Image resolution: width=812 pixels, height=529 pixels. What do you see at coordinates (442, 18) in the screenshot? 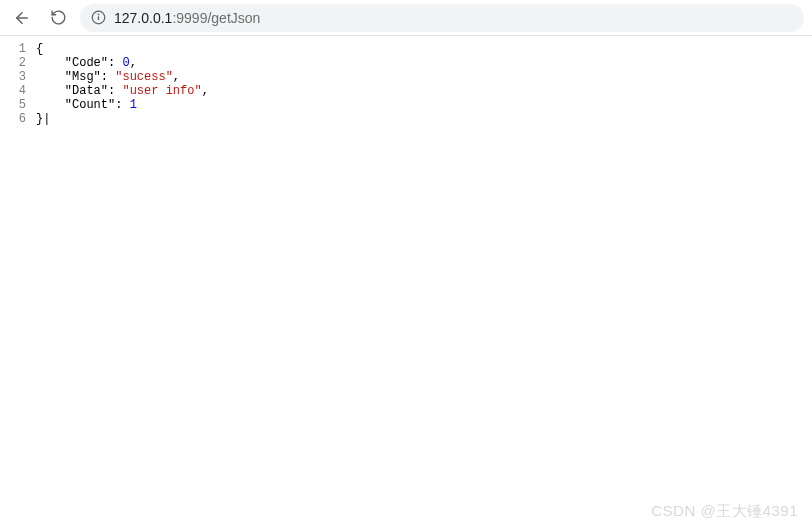
I see `address-bar: 127.0.0.1:9999/getJson` at bounding box center [442, 18].